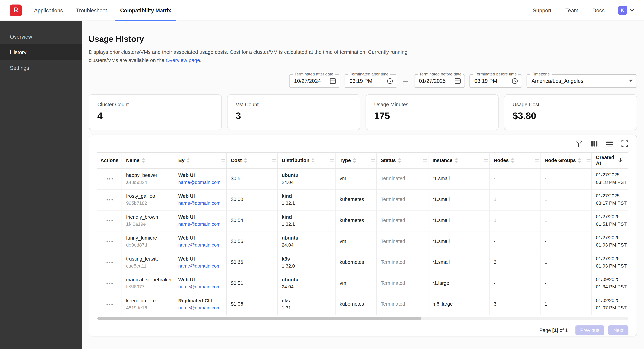  What do you see at coordinates (148, 308) in the screenshot?
I see `cluster-id: 4819de16` at bounding box center [148, 308].